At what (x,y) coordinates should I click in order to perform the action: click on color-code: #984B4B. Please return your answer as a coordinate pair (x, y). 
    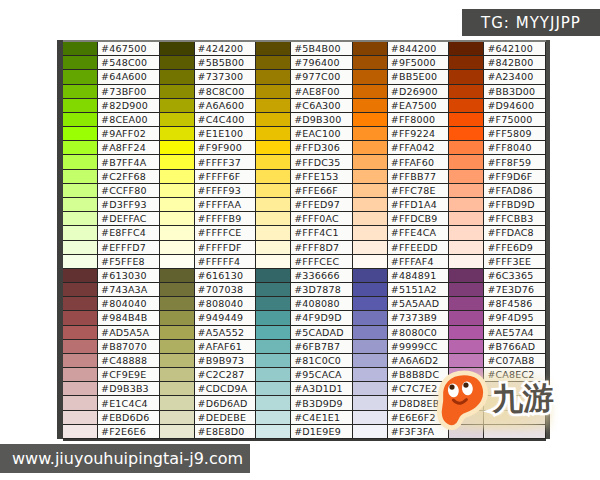
    Looking at the image, I should click on (129, 318).